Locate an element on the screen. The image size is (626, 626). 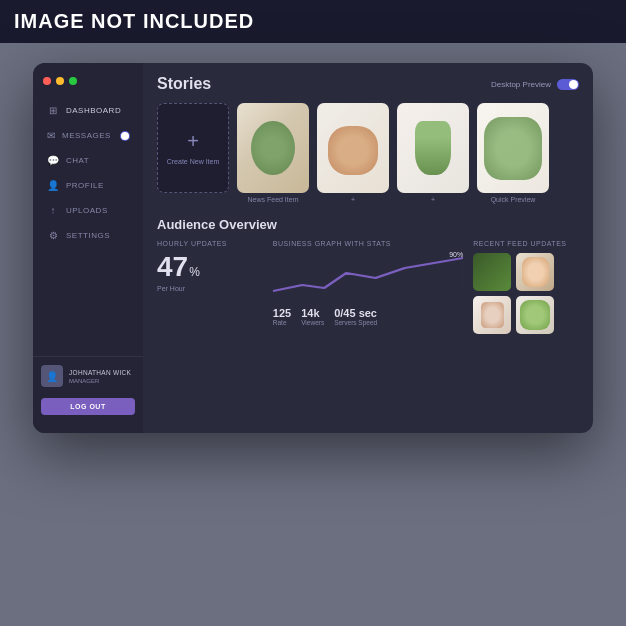
stat-servers-label: Servers Speed is located at coordinates (356, 322).